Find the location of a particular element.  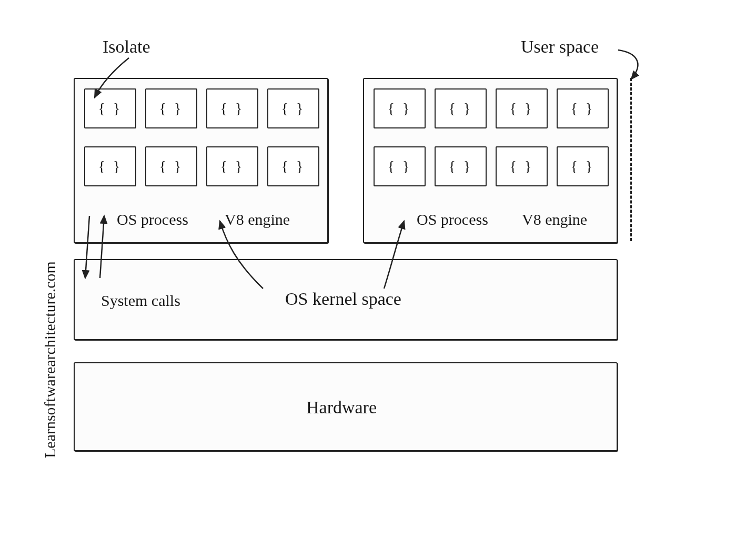

user-space-heading: User space is located at coordinates (560, 47).